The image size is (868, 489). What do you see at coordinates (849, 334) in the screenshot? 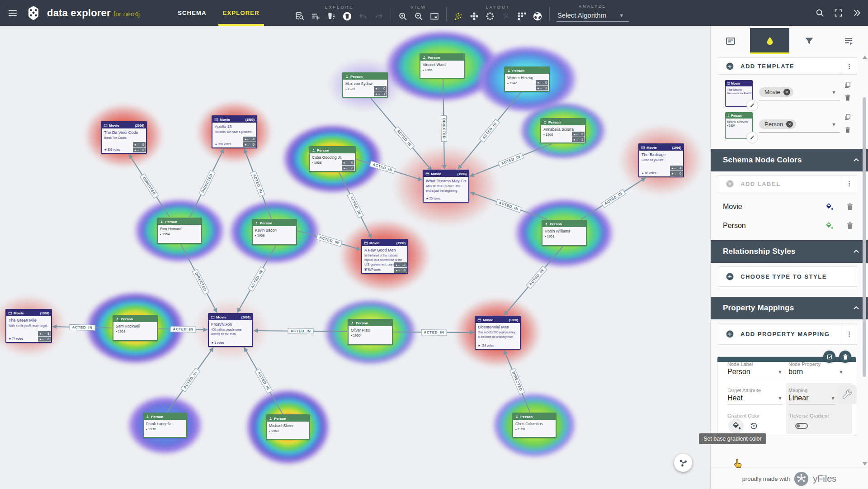
I see `mapping-menu-icon` at bounding box center [849, 334].